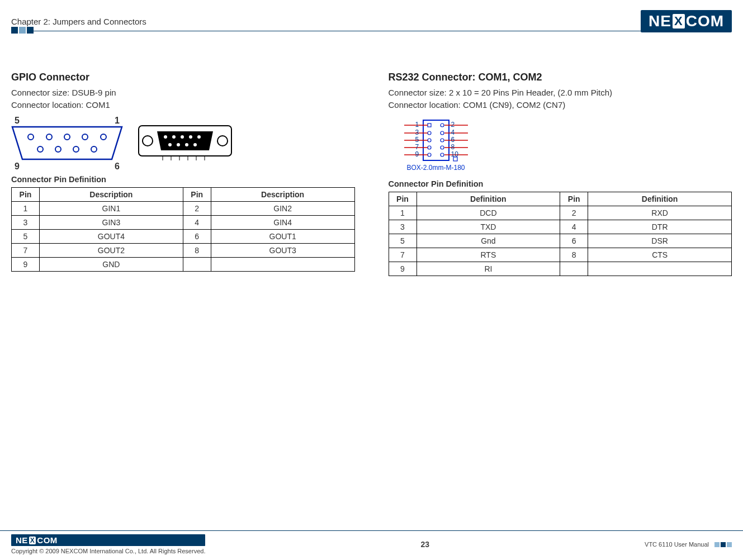 The height and width of the screenshot is (560, 743). What do you see at coordinates (417, 132) in the screenshot?
I see `pin-lbl: 3` at bounding box center [417, 132].